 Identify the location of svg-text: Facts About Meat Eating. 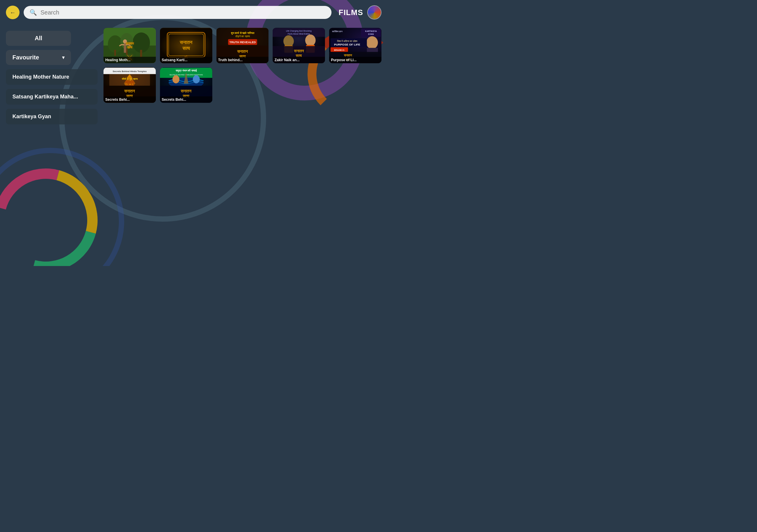
(299, 34).